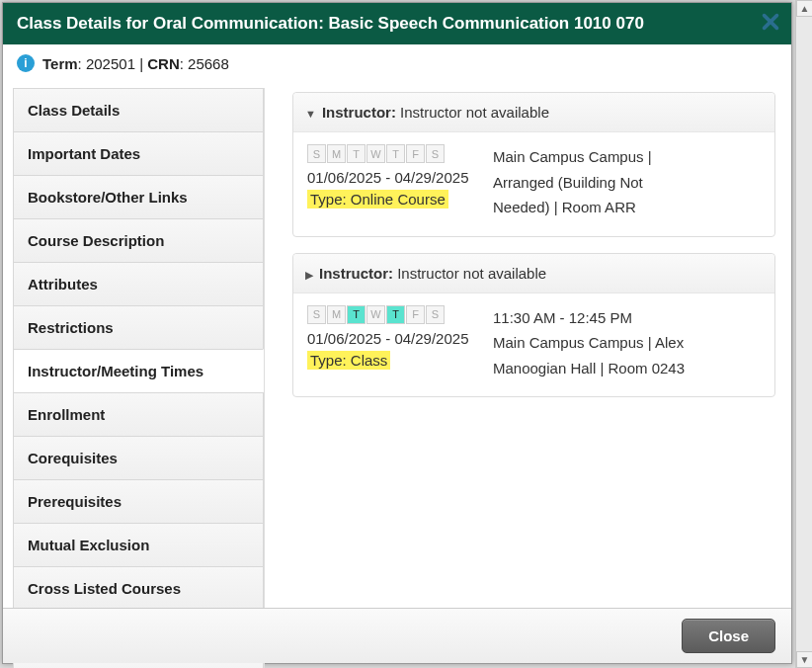 The width and height of the screenshot is (812, 668). Describe the element at coordinates (589, 318) in the screenshot. I see `location-line: 11:30 AM - 12:45 PM` at that location.